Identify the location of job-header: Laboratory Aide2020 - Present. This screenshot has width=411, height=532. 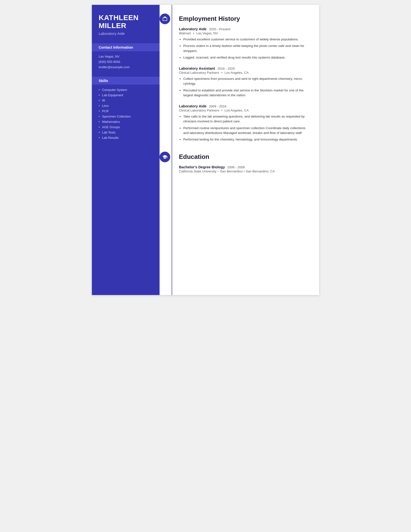
(244, 29).